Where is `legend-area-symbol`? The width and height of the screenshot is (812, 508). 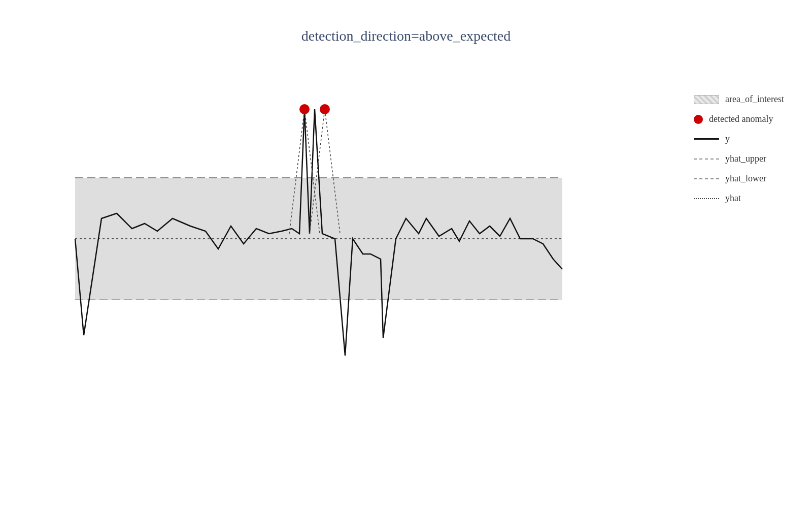
legend-area-symbol is located at coordinates (706, 100).